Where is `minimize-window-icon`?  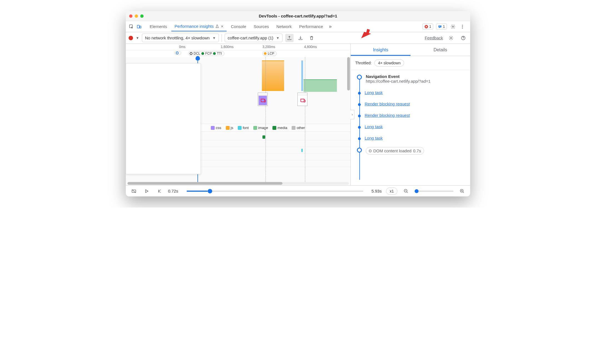
minimize-window-icon is located at coordinates (136, 16).